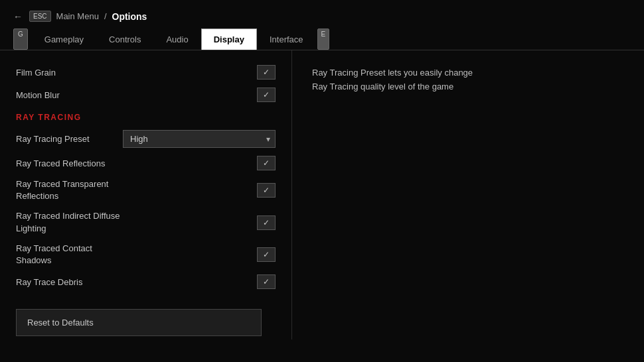 This screenshot has width=644, height=362. What do you see at coordinates (146, 116) in the screenshot?
I see `ray-tracing-section-header: RAY TRACING` at bounding box center [146, 116].